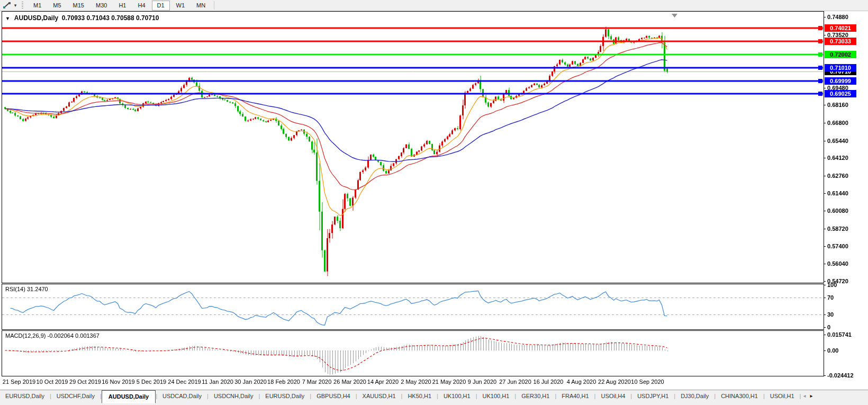 This screenshot has height=405, width=868. I want to click on date-axis-label: 21 May 2020, so click(449, 382).